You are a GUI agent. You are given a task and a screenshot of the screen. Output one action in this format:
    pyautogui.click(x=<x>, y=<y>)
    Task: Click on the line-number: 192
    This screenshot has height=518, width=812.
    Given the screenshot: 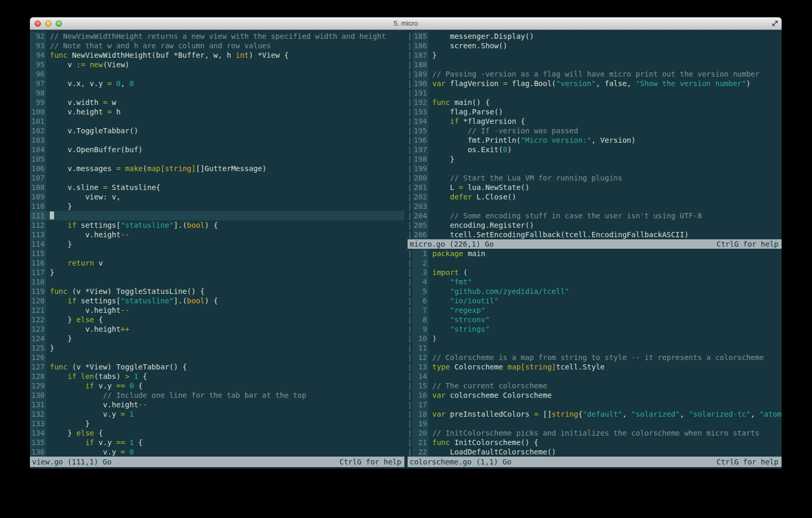 What is the action you would take?
    pyautogui.click(x=421, y=102)
    